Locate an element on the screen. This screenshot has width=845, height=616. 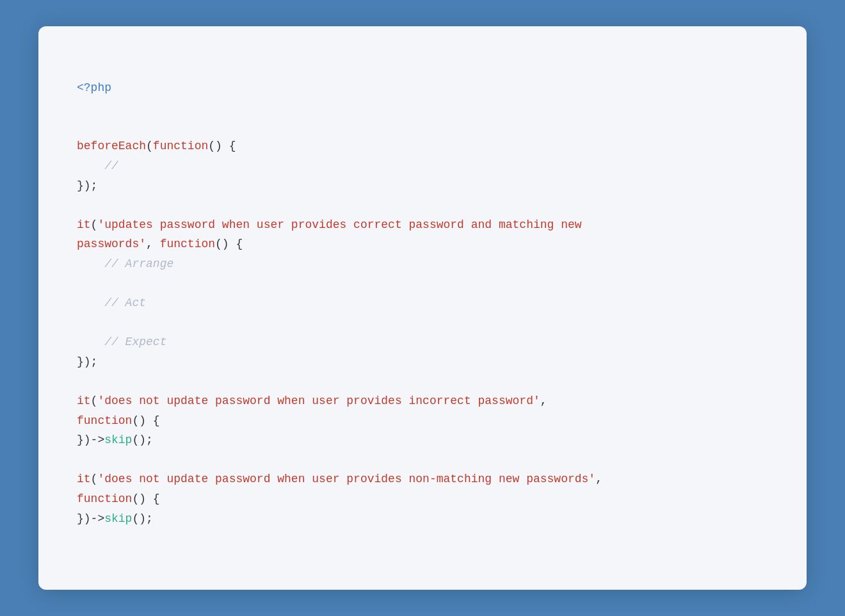
comment-empty: // is located at coordinates (111, 166).